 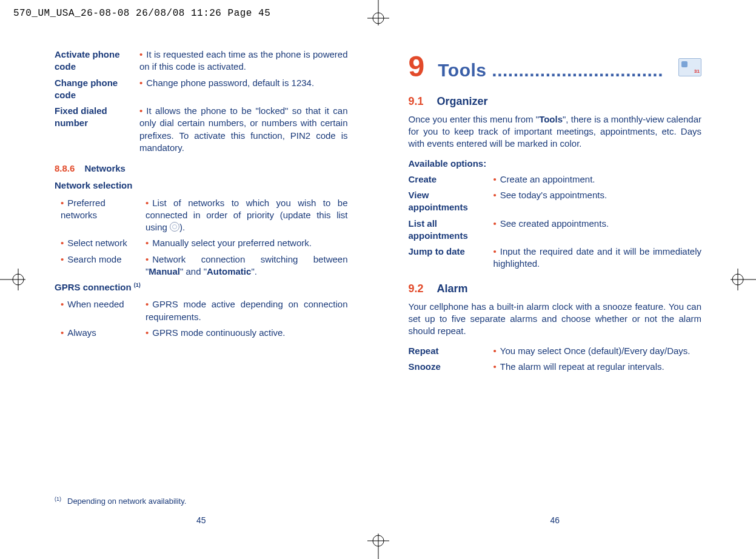 What do you see at coordinates (97, 243) in the screenshot?
I see `term-label: •Select network` at bounding box center [97, 243].